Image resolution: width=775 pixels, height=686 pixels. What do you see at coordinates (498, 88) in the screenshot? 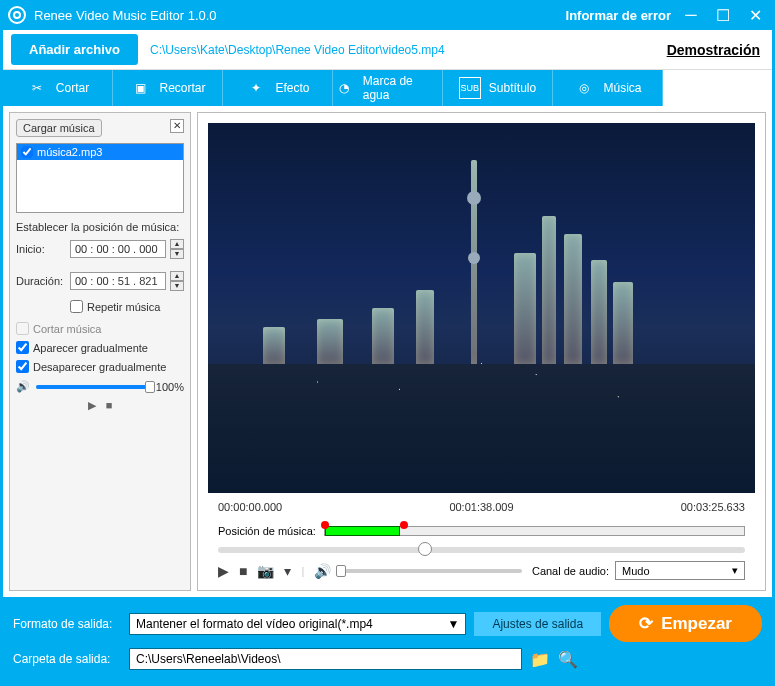
I see `tab-subtitle: SUBSubtítulo` at bounding box center [498, 88].